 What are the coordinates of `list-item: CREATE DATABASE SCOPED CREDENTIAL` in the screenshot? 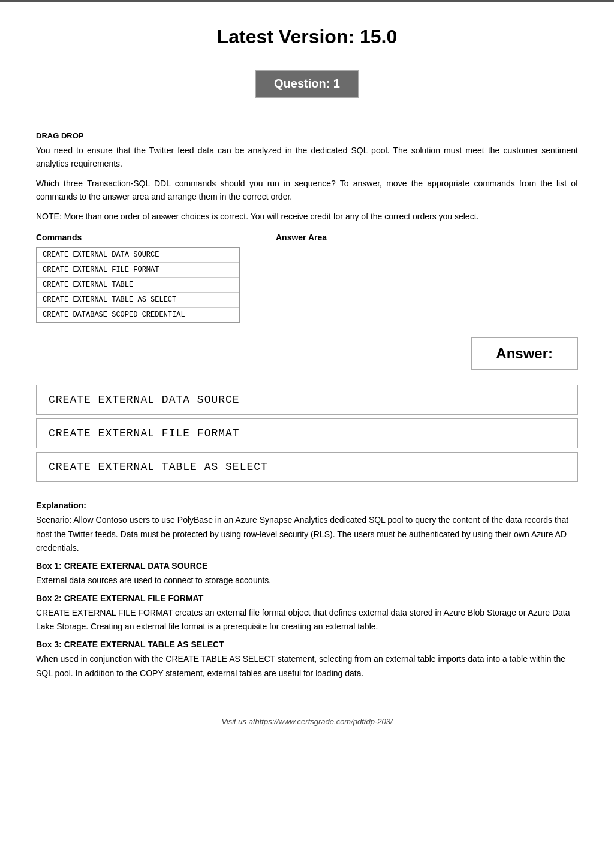 It's located at (138, 315).